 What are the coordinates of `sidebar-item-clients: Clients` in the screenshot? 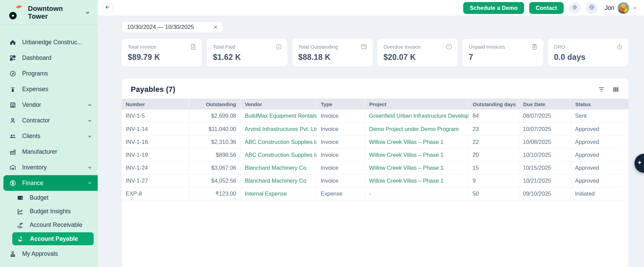 It's located at (49, 136).